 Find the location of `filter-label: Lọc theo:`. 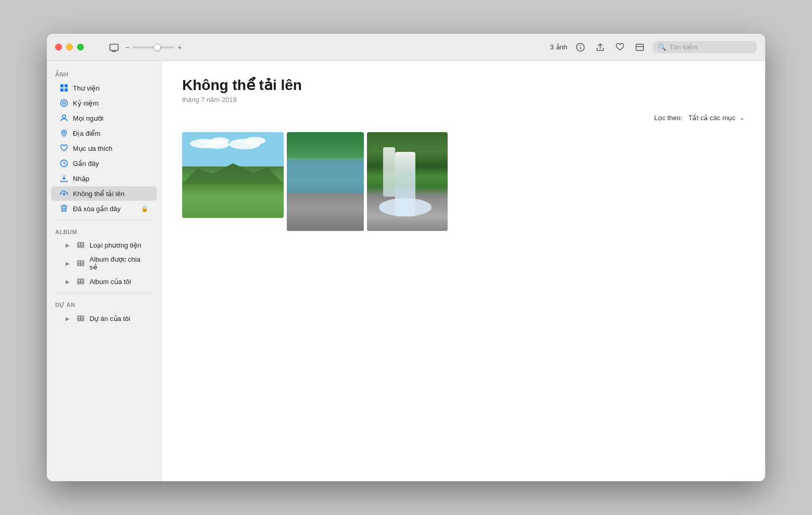

filter-label: Lọc theo: is located at coordinates (668, 118).